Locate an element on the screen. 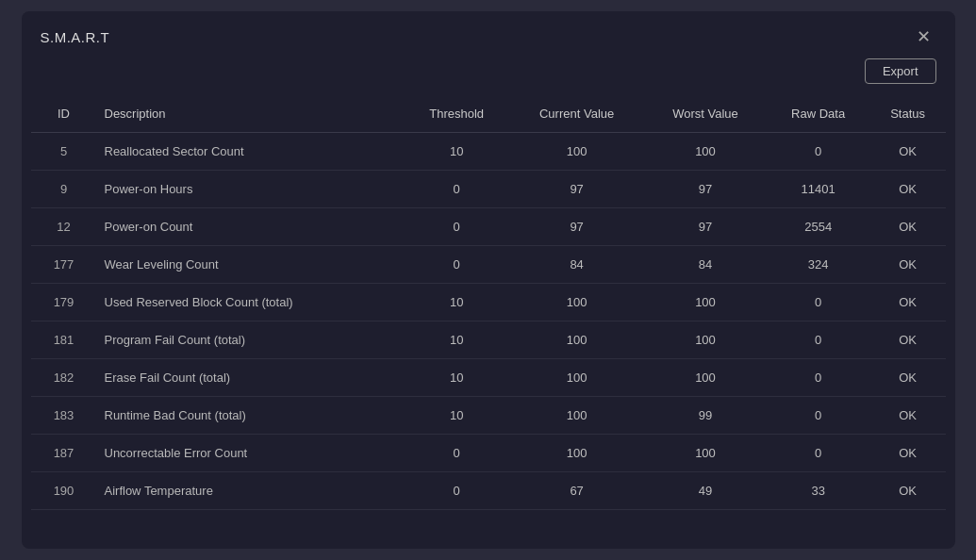 The width and height of the screenshot is (976, 560). table-row: 9Power-on Hours0979711401OK is located at coordinates (488, 189).